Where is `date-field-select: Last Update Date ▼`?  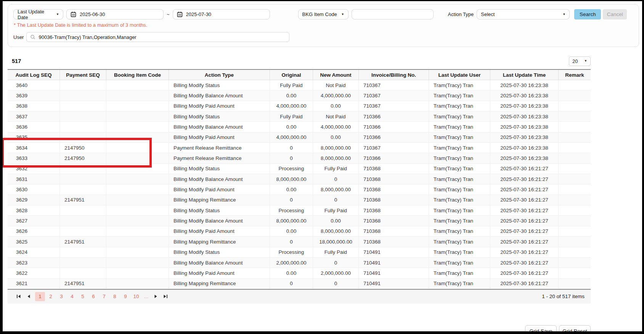
date-field-select: Last Update Date ▼ is located at coordinates (38, 15).